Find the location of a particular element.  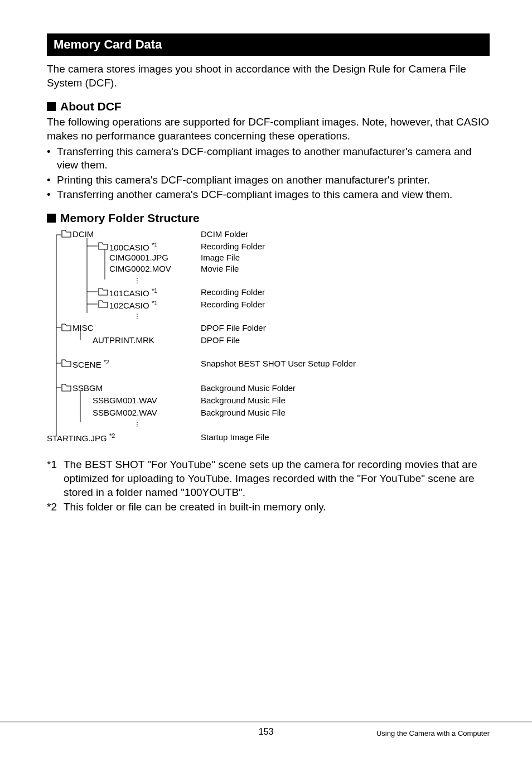

intro-paragraph: The camera stores images you shoot in ac… is located at coordinates (268, 76).